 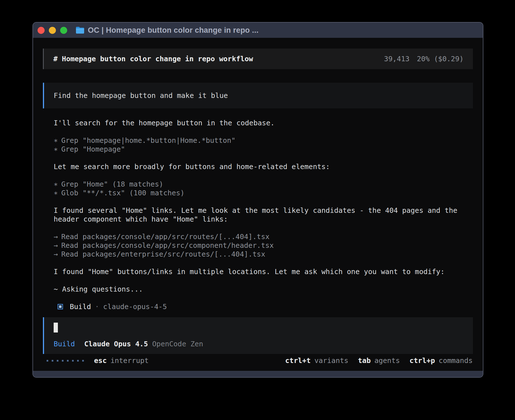 What do you see at coordinates (80, 307) in the screenshot?
I see `agent-name: Build` at bounding box center [80, 307].